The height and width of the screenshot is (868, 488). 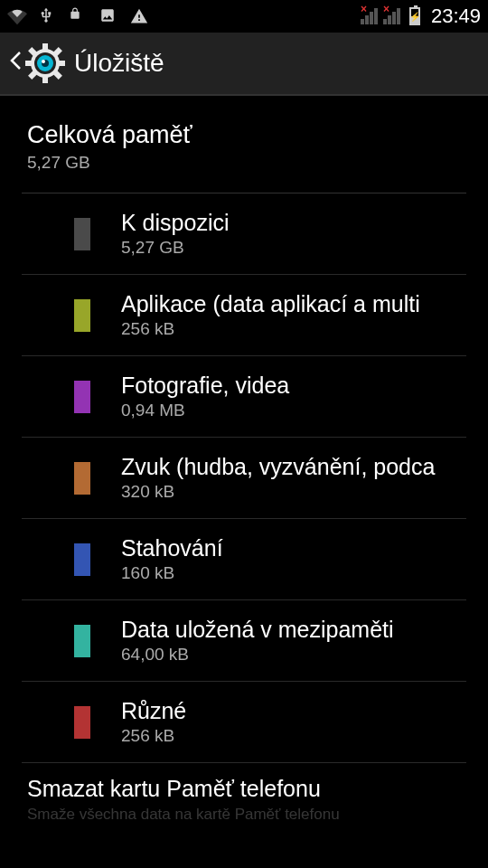 What do you see at coordinates (280, 233) in the screenshot?
I see `item-text: K dispozici5,27 GB` at bounding box center [280, 233].